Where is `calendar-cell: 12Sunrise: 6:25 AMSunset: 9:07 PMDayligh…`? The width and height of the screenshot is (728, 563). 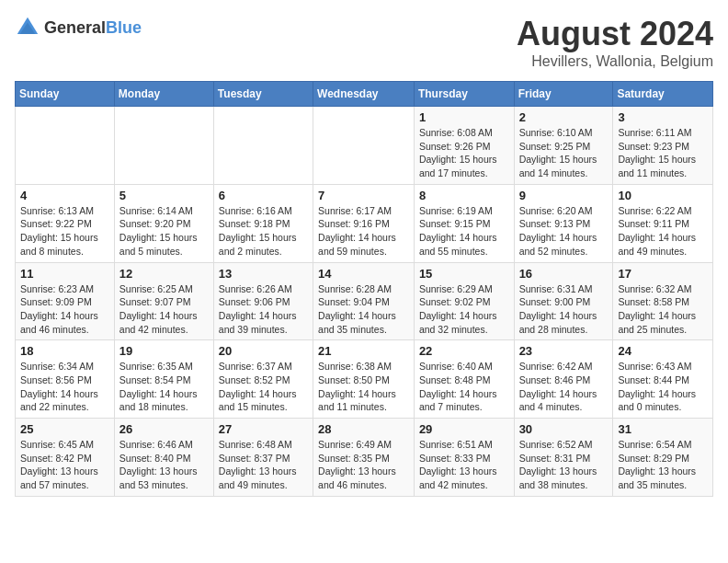
calendar-cell: 12Sunrise: 6:25 AMSunset: 9:07 PMDayligh… is located at coordinates (164, 302).